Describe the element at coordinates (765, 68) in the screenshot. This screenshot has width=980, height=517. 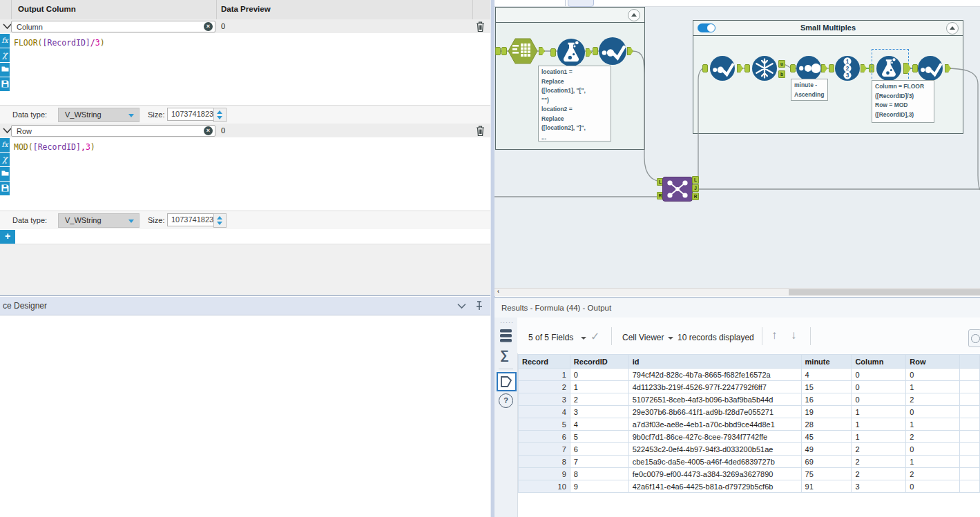
I see `unique-tool` at that location.